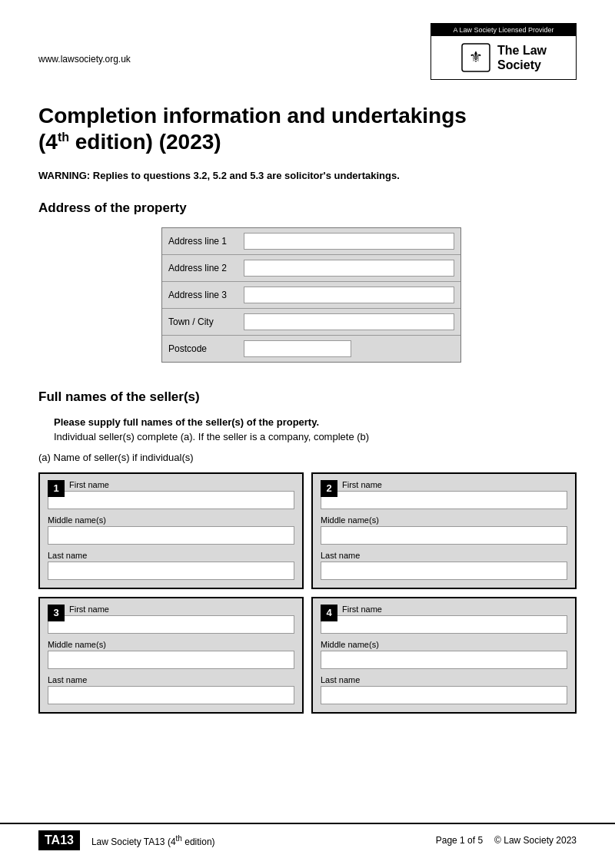 Image resolution: width=615 pixels, height=868 pixels. What do you see at coordinates (444, 531) in the screenshot?
I see `seller-box-2: 2 First name Middle name(s) Last name` at bounding box center [444, 531].